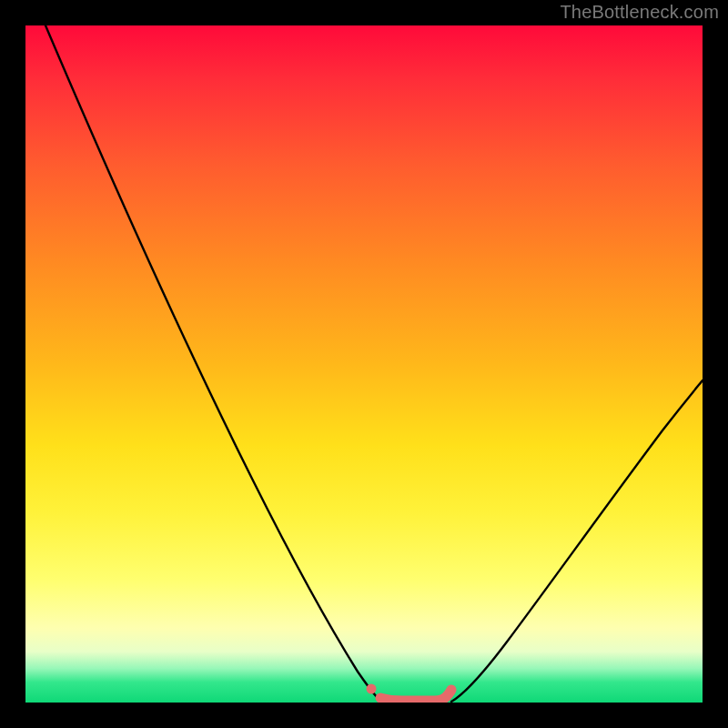 The image size is (728, 728). I want to click on marker-dot, so click(371, 690).